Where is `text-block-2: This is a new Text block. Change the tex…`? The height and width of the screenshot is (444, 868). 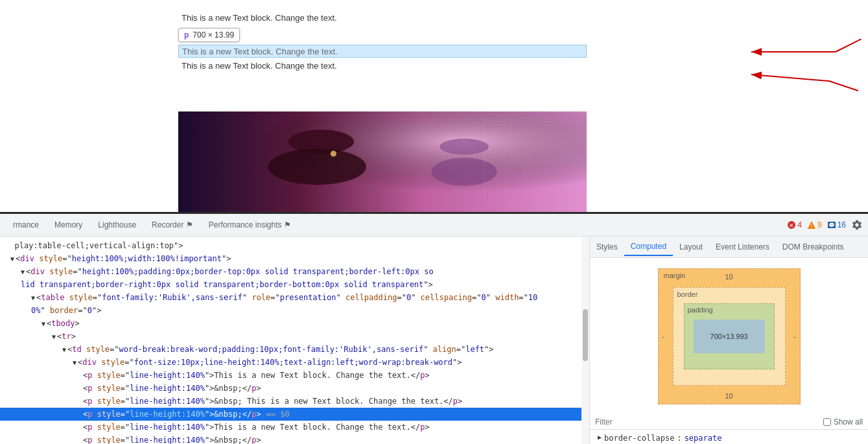 text-block-2: This is a new Text block. Change the tex… is located at coordinates (523, 66).